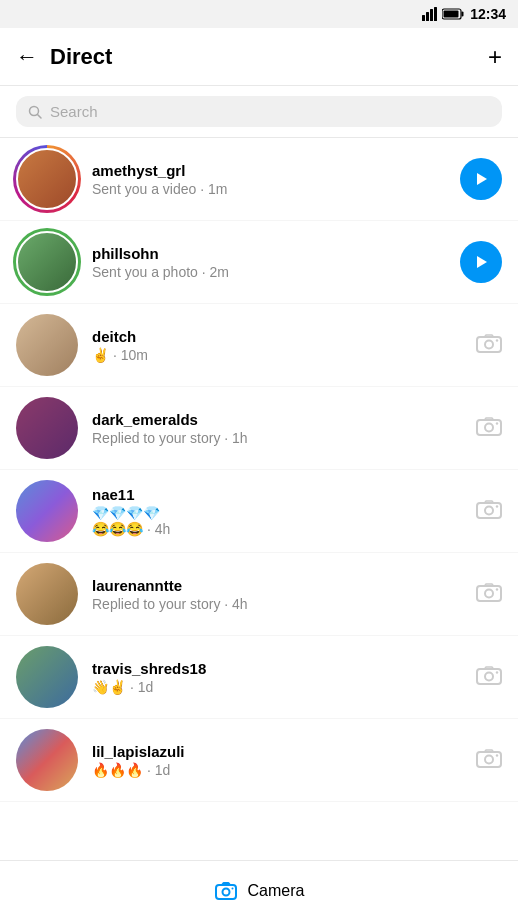 The width and height of the screenshot is (518, 920). What do you see at coordinates (278, 752) in the screenshot?
I see `conversation-username: lil_lapislazuli` at bounding box center [278, 752].